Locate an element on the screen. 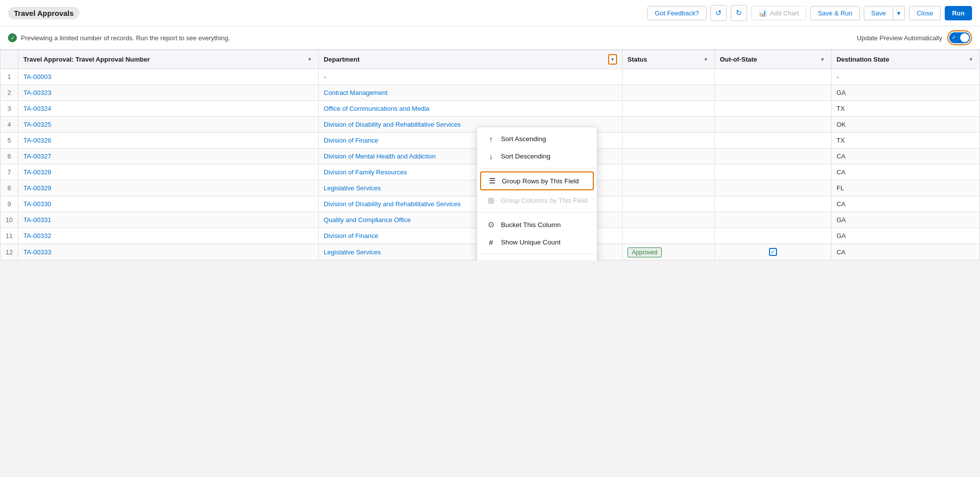  cell-travel-number: TA-00331 is located at coordinates (169, 220).